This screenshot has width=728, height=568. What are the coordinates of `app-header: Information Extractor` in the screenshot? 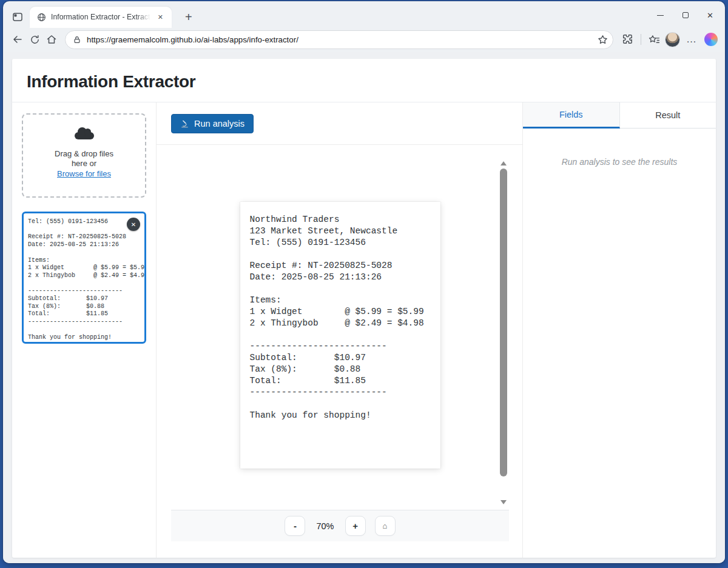 It's located at (364, 81).